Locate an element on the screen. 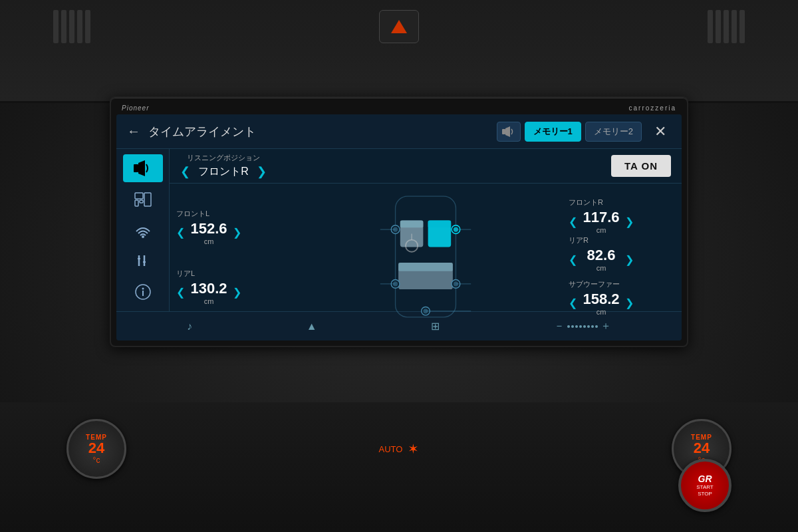  front-right-prev: ❮ is located at coordinates (573, 222).